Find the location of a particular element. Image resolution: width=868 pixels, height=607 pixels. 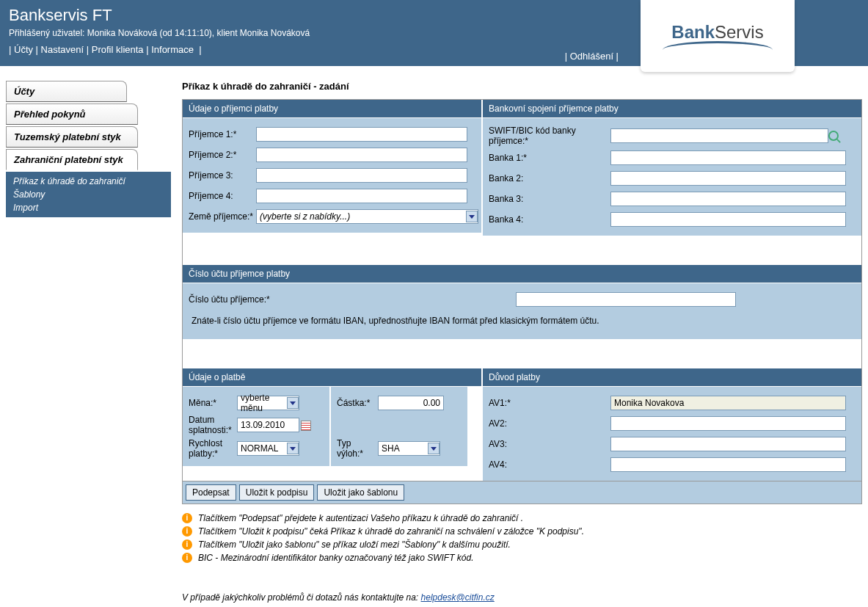

section-reason-head: Důvod platby is located at coordinates (672, 377).